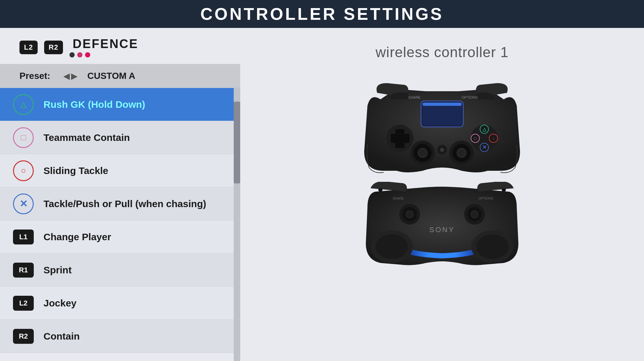 This screenshot has width=644, height=361. Describe the element at coordinates (120, 76) in the screenshot. I see `preset-row: Preset: ◀ ▶ CUSTOM A` at that location.